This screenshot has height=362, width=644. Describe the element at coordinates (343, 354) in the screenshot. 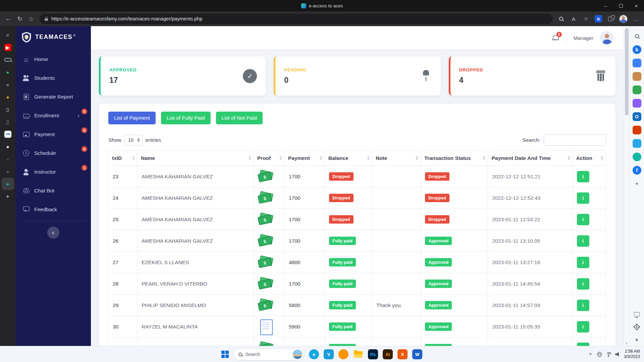

I see `firefox-taskbar-icon` at that location.